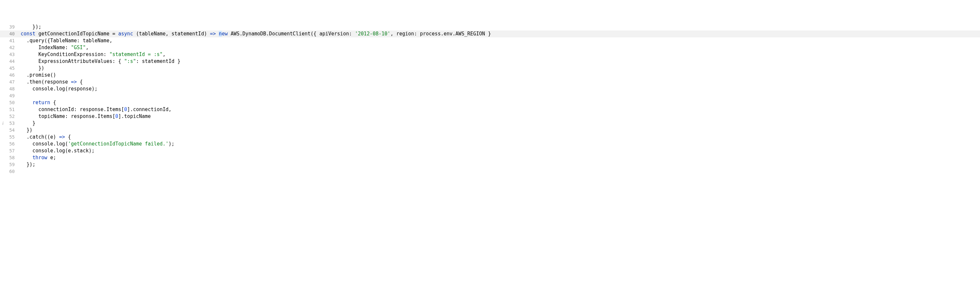 This screenshot has width=980, height=289. What do you see at coordinates (490, 123) in the screenshot?
I see `code-line: i53 }` at bounding box center [490, 123].